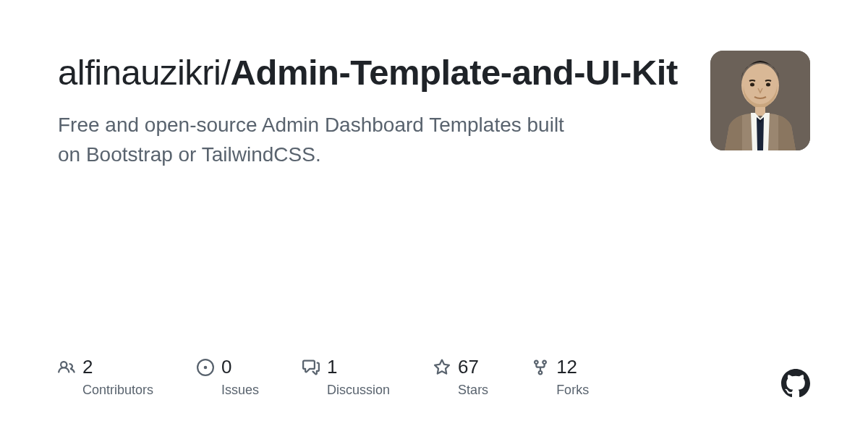  I want to click on discussion-label: Discussion, so click(359, 391).